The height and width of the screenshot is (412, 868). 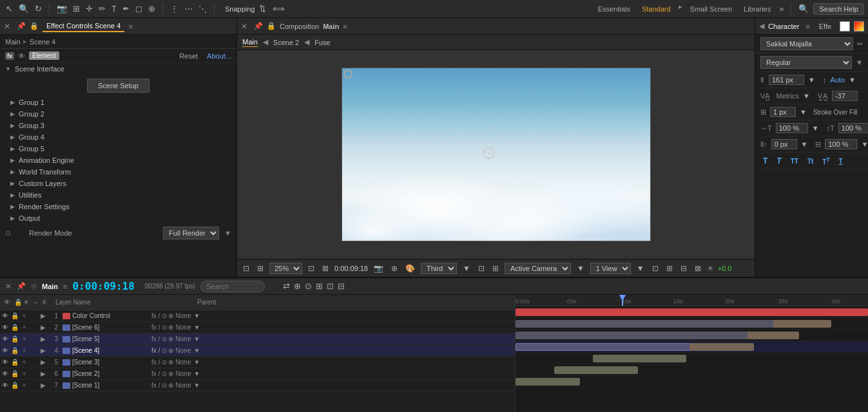 I want to click on lock-2: 🔒, so click(x=15, y=327).